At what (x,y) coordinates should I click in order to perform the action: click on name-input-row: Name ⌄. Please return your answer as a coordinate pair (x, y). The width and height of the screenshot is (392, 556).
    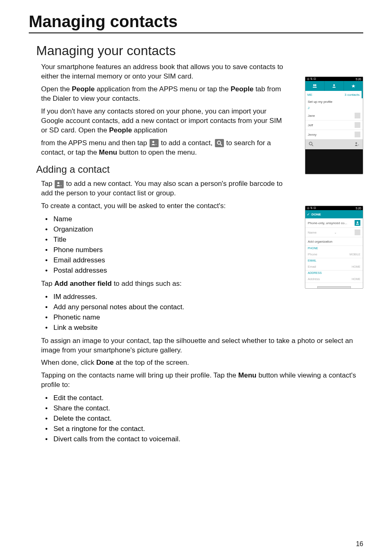
    Looking at the image, I should click on (334, 233).